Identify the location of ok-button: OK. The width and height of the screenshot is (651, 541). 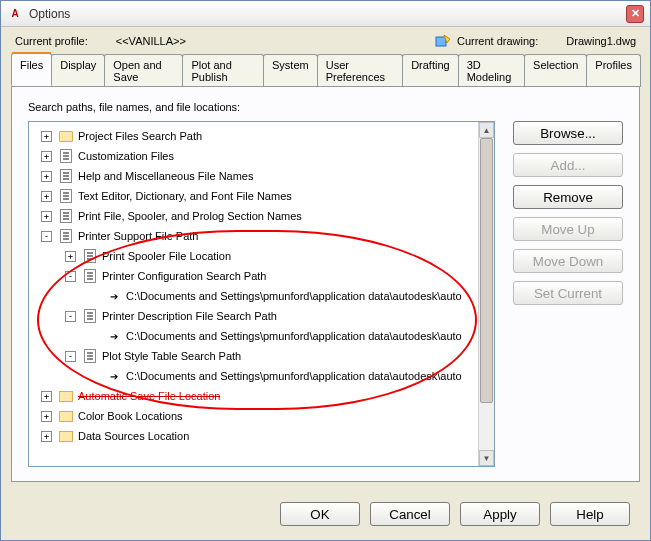
(320, 514).